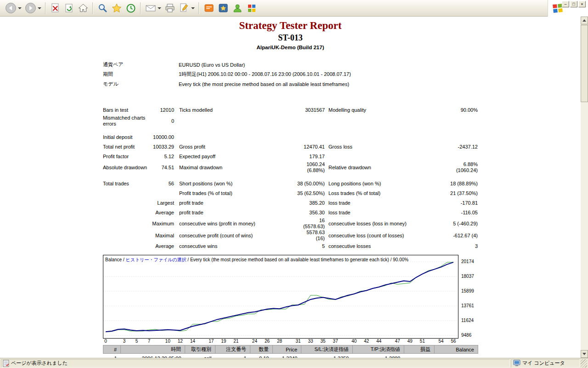  I want to click on trade-cell: 1.3359, so click(327, 356).